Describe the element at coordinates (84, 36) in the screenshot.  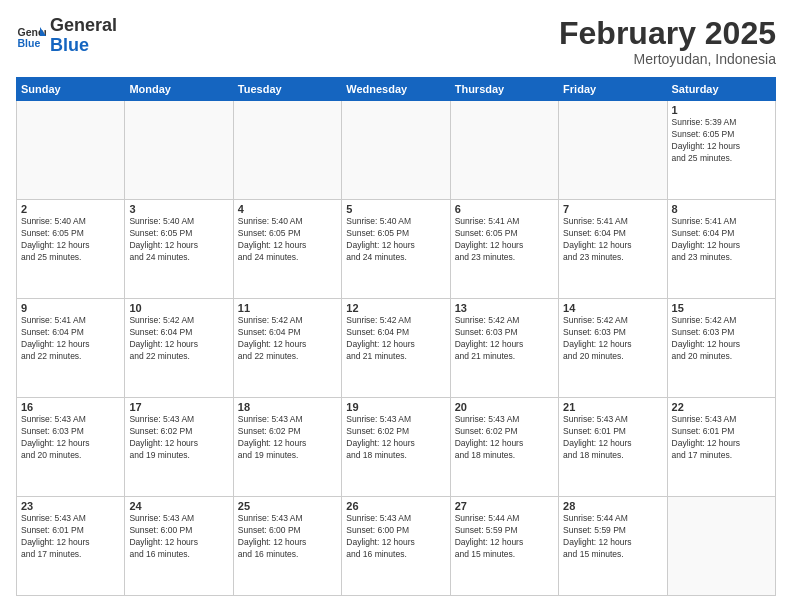
I see `logo-text: General Blue` at that location.